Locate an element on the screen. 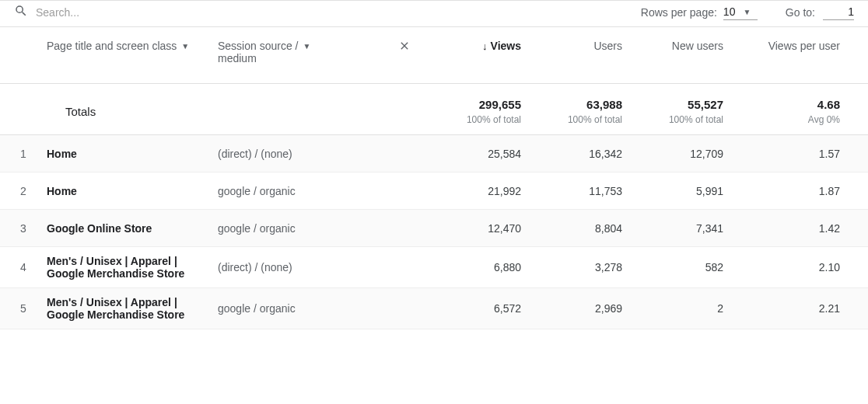 This screenshot has height=404, width=868. header-new-users-label: New users is located at coordinates (698, 46).